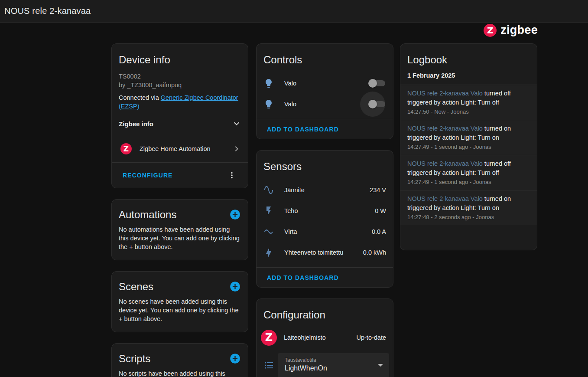  I want to click on controls-card: Controls Valo Valo, so click(325, 91).